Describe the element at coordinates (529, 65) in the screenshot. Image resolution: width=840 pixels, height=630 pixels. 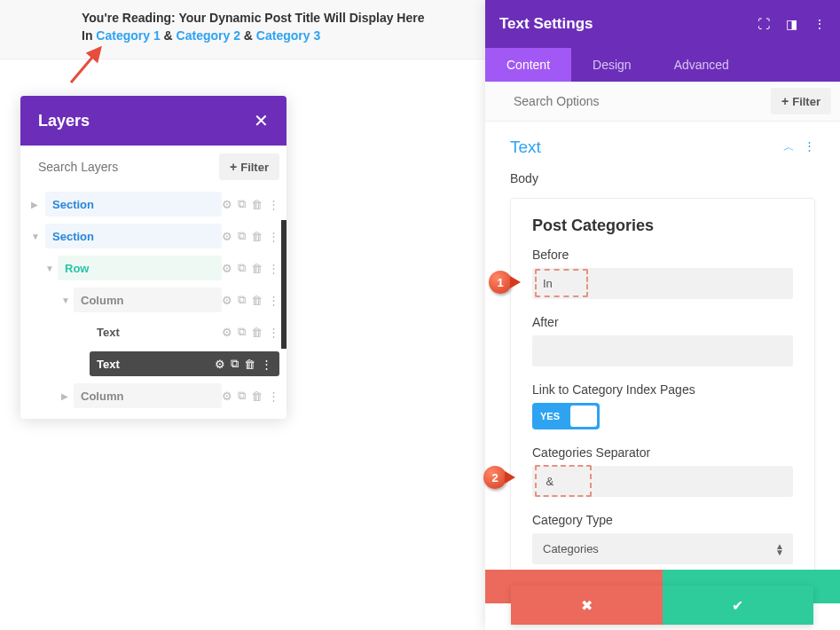
I see `tab-content: Content` at that location.